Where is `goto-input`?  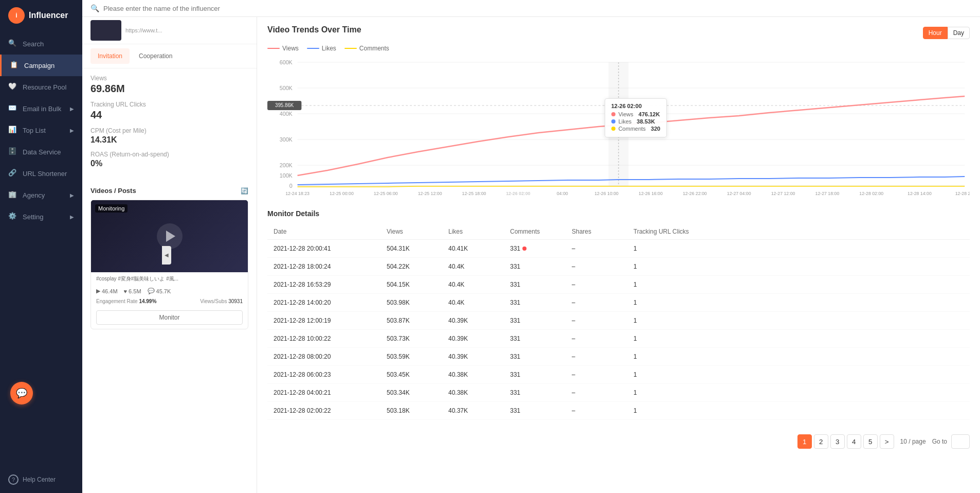
goto-input is located at coordinates (960, 442).